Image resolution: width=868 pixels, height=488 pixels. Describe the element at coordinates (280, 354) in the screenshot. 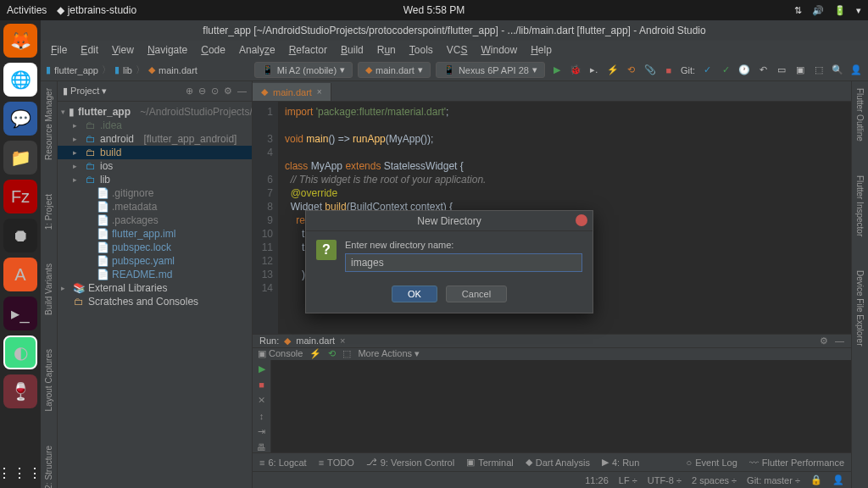

I see `console-tab: ▣ Console` at that location.